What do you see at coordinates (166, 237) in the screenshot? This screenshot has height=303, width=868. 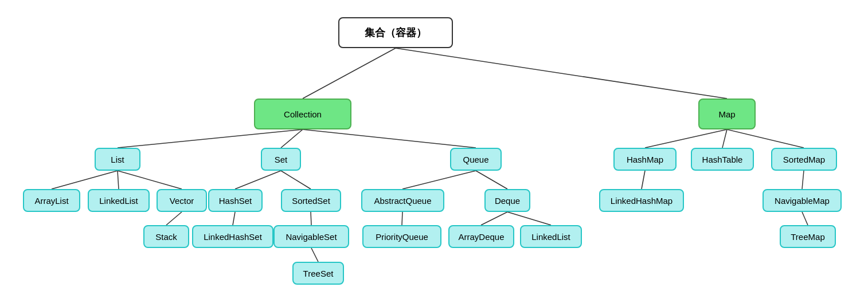 I see `stack-label: Stack` at bounding box center [166, 237].